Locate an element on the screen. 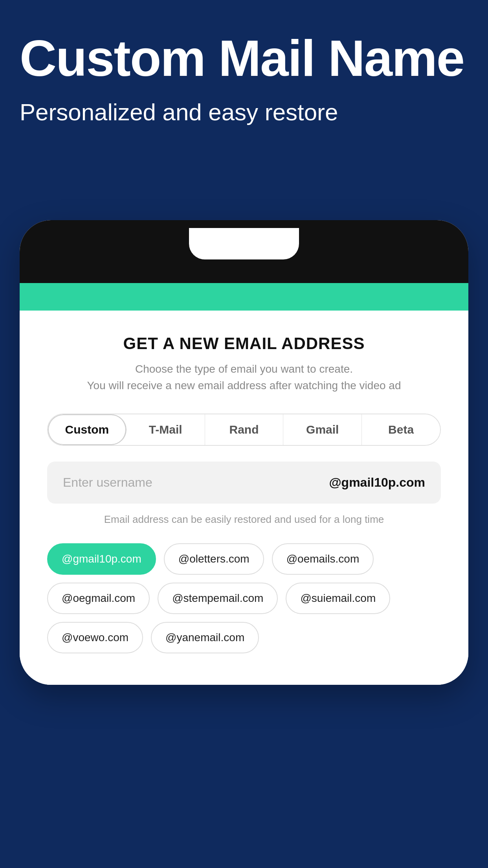  domain-pill-oemails: @oemails.com is located at coordinates (323, 559).